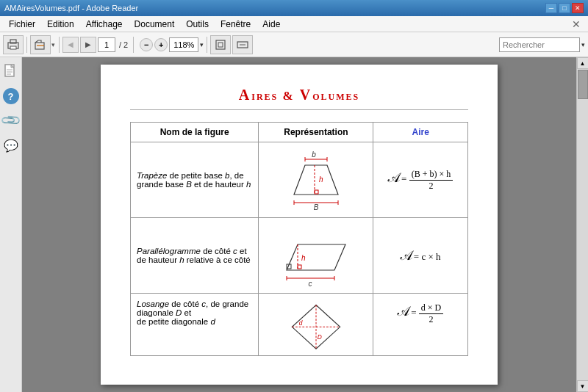  I want to click on col-header-repr: Représentation, so click(316, 132).